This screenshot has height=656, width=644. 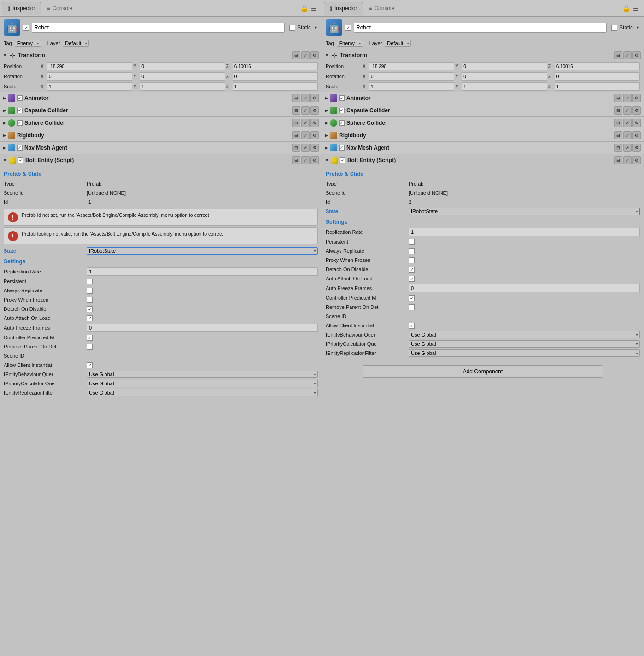 What do you see at coordinates (638, 28) in the screenshot?
I see `right-static-dropdown-arrow: ▼` at bounding box center [638, 28].